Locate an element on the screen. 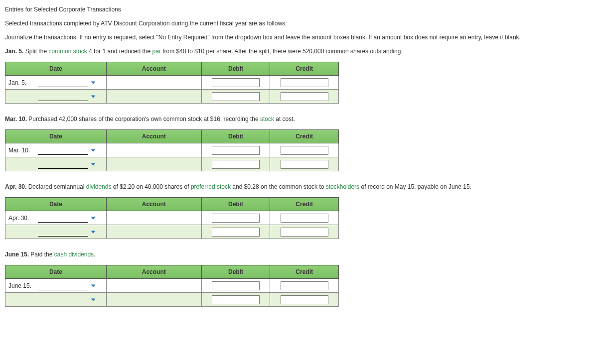 The width and height of the screenshot is (598, 364). glossary-link: cash dividends is located at coordinates (74, 254).